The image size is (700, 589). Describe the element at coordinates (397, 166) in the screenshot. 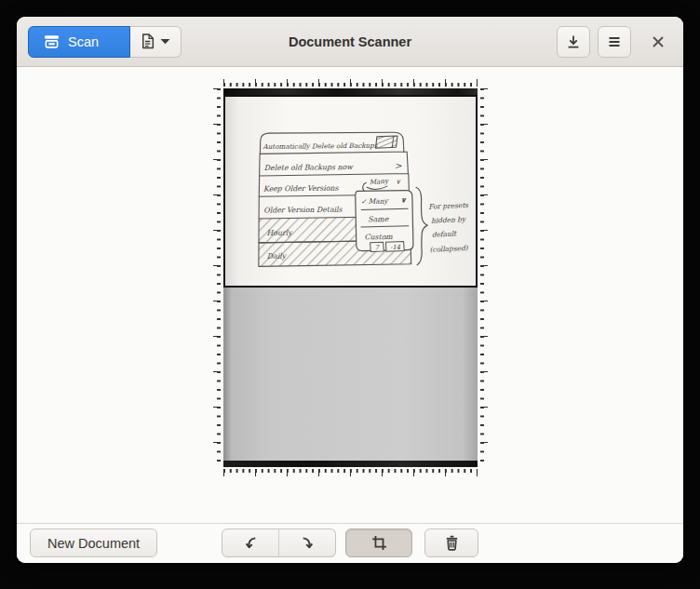

I see `sketch-chevron-right-icon: >` at that location.